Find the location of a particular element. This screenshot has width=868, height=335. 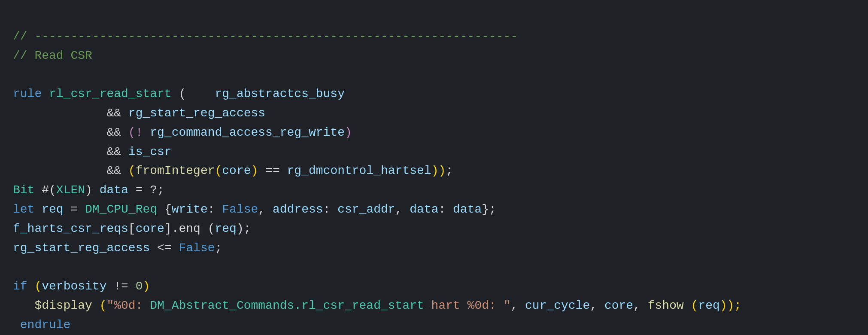

code-line: && (fromInteger(core) == rg_dmcontrol_ha… is located at coordinates (434, 171).